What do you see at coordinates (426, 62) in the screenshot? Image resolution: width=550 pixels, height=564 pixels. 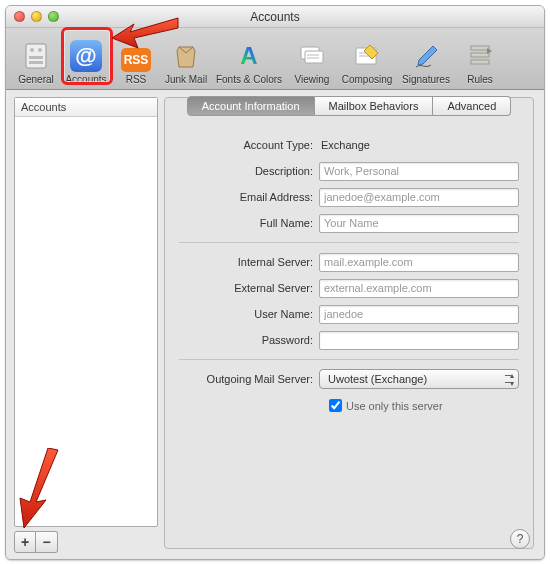 I see `toolbar-item-signatures: Signatures` at bounding box center [426, 62].